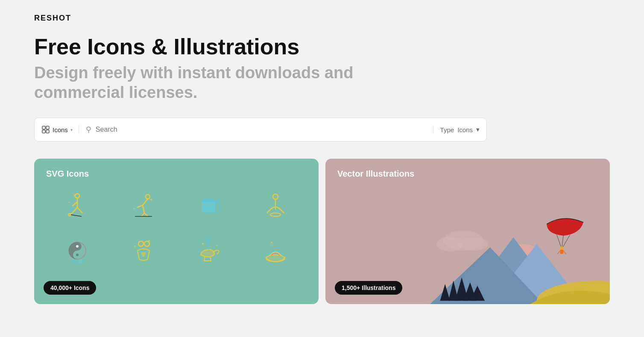 The image size is (644, 337). Describe the element at coordinates (276, 205) in the screenshot. I see `icon-cell-meditation: ✦ ✦` at that location.